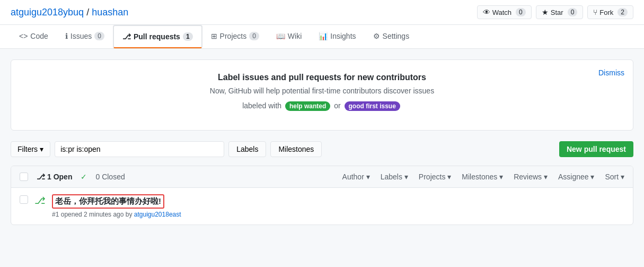 This screenshot has height=267, width=644. What do you see at coordinates (110, 12) in the screenshot?
I see `repo-link: huashan` at bounding box center [110, 12].